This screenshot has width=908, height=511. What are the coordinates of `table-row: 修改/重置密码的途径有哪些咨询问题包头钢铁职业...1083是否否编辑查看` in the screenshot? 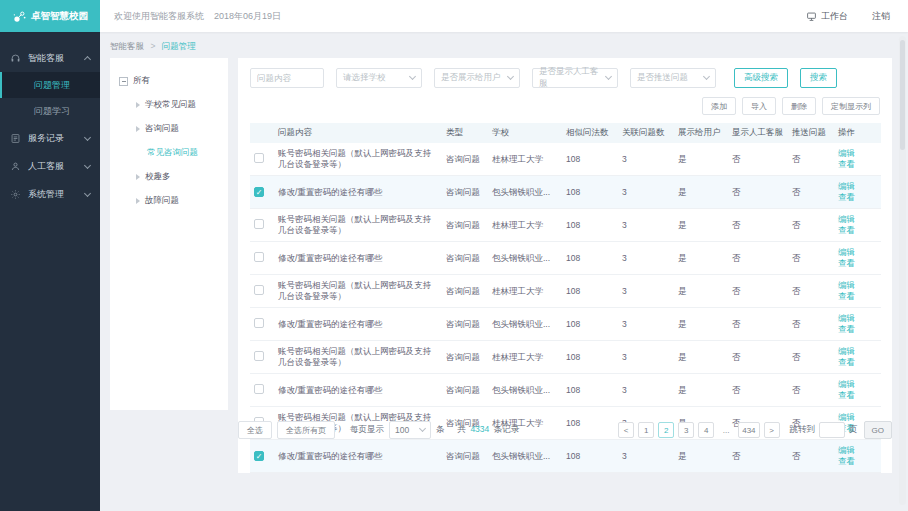 It's located at (566, 324).